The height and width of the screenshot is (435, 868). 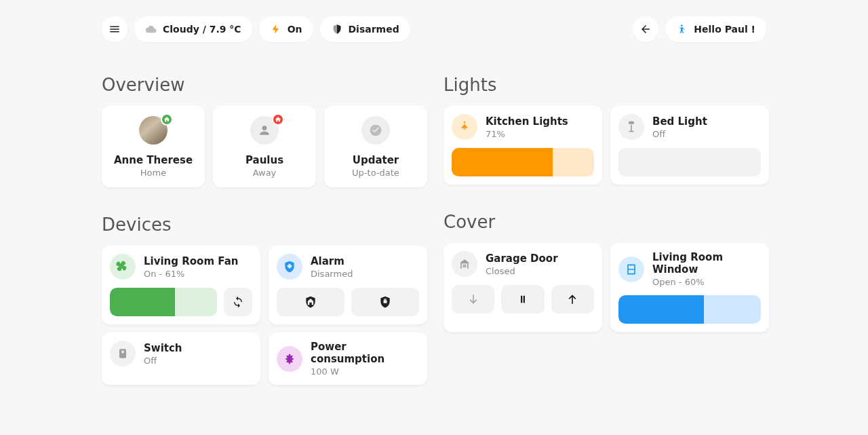 I want to click on cover-open-button, so click(x=572, y=299).